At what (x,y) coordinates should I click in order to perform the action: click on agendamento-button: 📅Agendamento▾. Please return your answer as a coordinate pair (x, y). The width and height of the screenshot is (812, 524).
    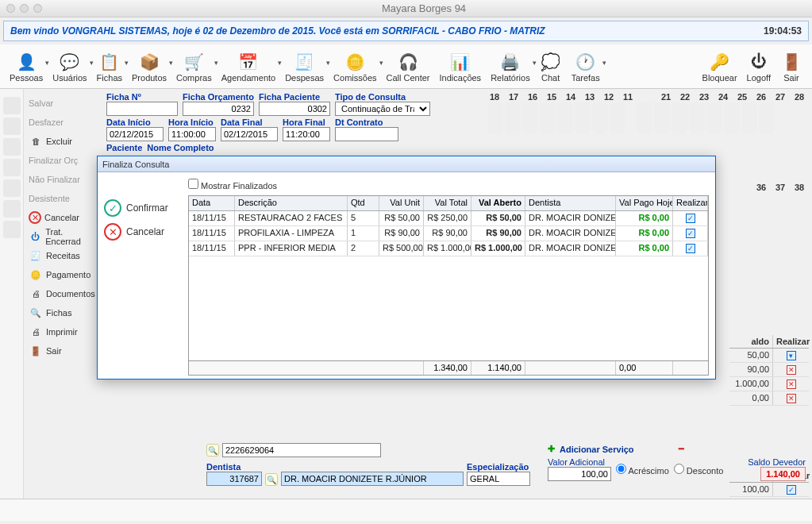
    Looking at the image, I should click on (249, 67).